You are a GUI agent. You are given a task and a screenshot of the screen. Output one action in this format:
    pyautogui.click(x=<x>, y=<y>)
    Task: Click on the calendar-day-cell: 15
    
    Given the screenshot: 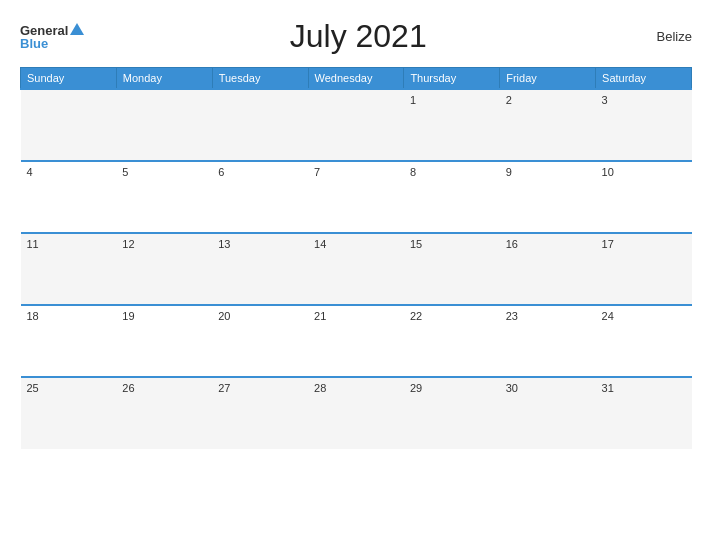 What is the action you would take?
    pyautogui.click(x=452, y=269)
    